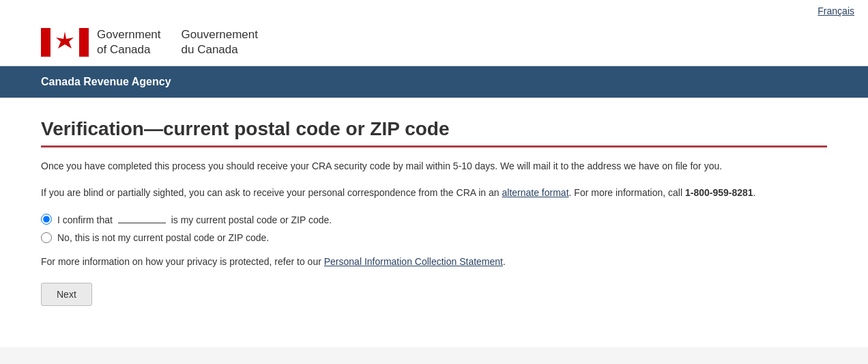 The height and width of the screenshot is (364, 868). I want to click on privacy-text-before: For more information on how your privacy…, so click(183, 262).